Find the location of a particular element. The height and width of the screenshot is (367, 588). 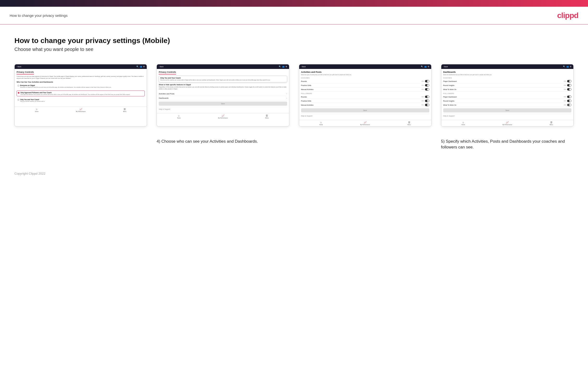

tab-home-2: ⌂ Home is located at coordinates (179, 117).